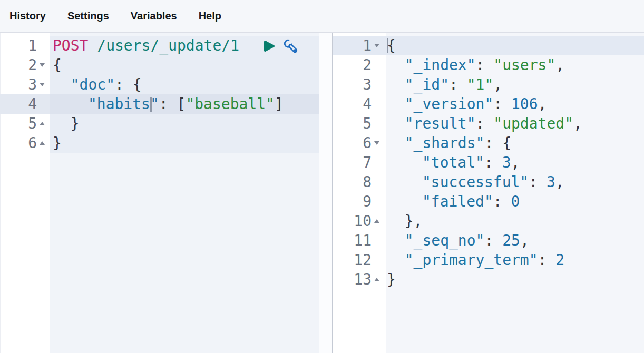 The image size is (644, 353). What do you see at coordinates (159, 143) in the screenshot?
I see `code-line: 6}` at bounding box center [159, 143].